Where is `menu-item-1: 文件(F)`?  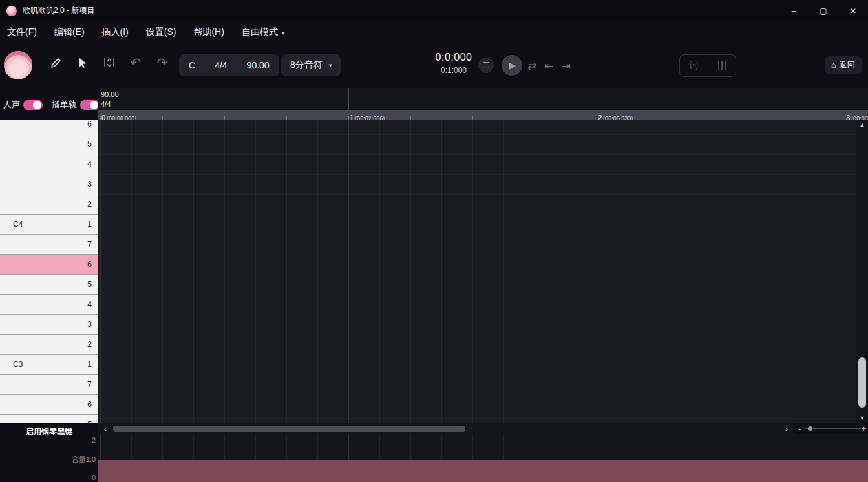
menu-item-1: 文件(F) is located at coordinates (22, 32).